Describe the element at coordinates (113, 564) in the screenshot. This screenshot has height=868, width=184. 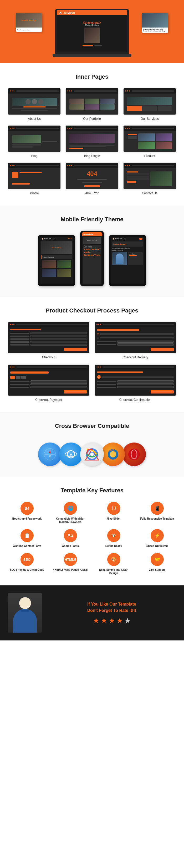
I see `list-item: 🎨 Neat, Simple and Clean Design` at that location.